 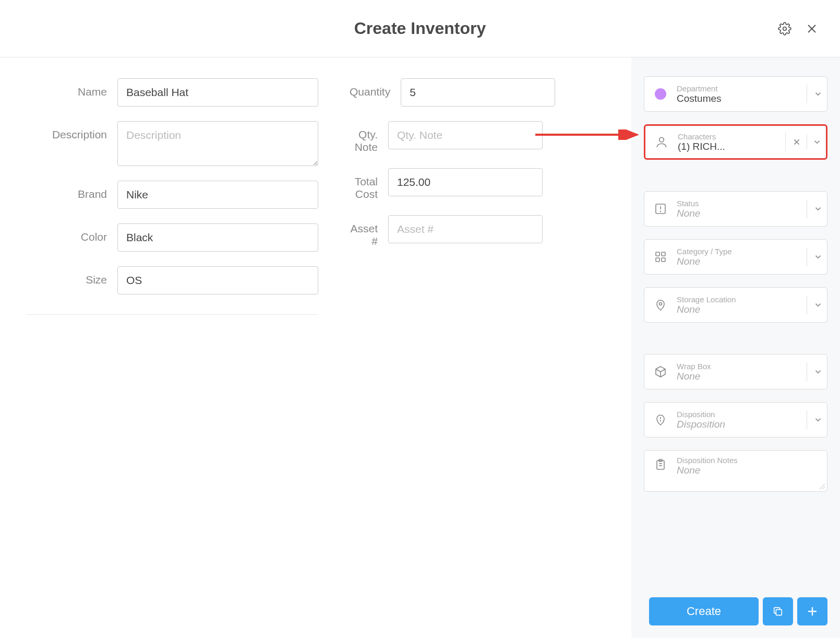 What do you see at coordinates (218, 195) in the screenshot?
I see `brand-input` at bounding box center [218, 195].